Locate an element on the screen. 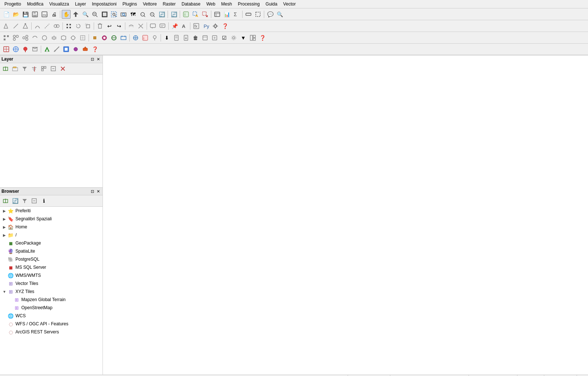  tb-map9 is located at coordinates (85, 49).